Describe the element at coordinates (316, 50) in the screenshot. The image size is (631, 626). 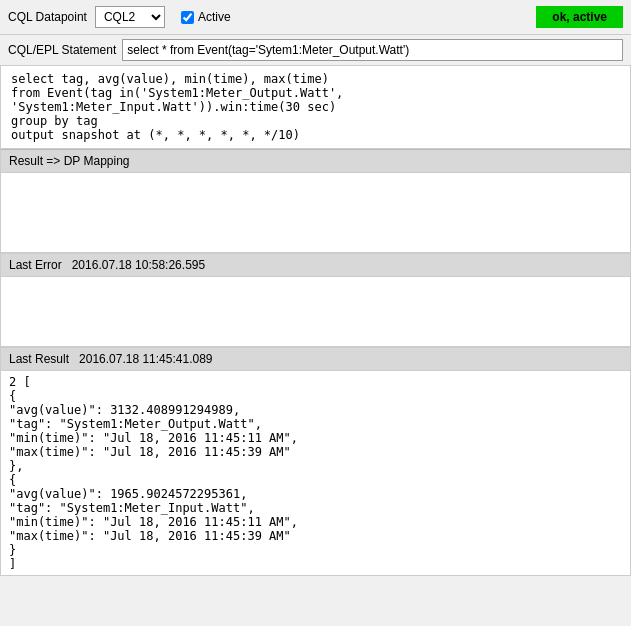
I see `cql-statement-row: CQL/EPL Statement` at that location.